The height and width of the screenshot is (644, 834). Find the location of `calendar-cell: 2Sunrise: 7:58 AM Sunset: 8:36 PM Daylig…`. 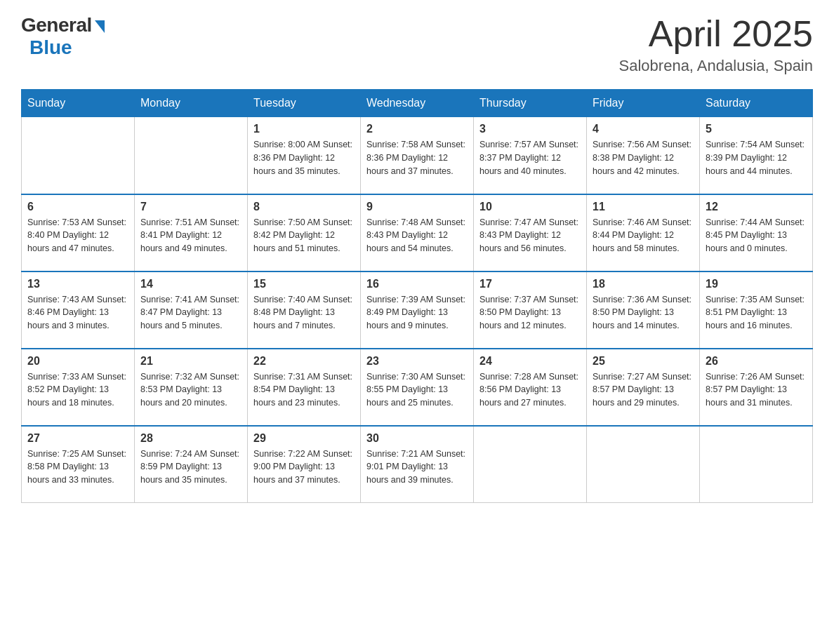

calendar-cell: 2Sunrise: 7:58 AM Sunset: 8:36 PM Daylig… is located at coordinates (417, 156).